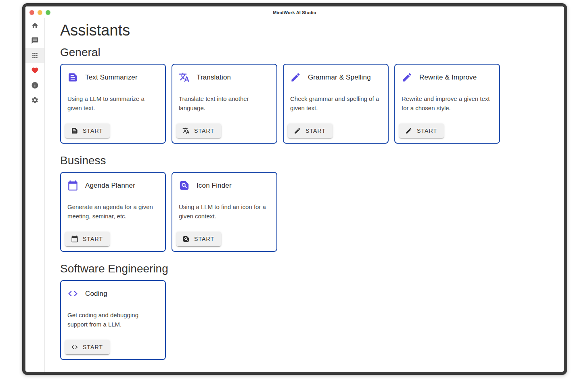  I want to click on assistant-card-grammar-spelling: Grammar & Spelling Check grammar and spe…, so click(336, 104).